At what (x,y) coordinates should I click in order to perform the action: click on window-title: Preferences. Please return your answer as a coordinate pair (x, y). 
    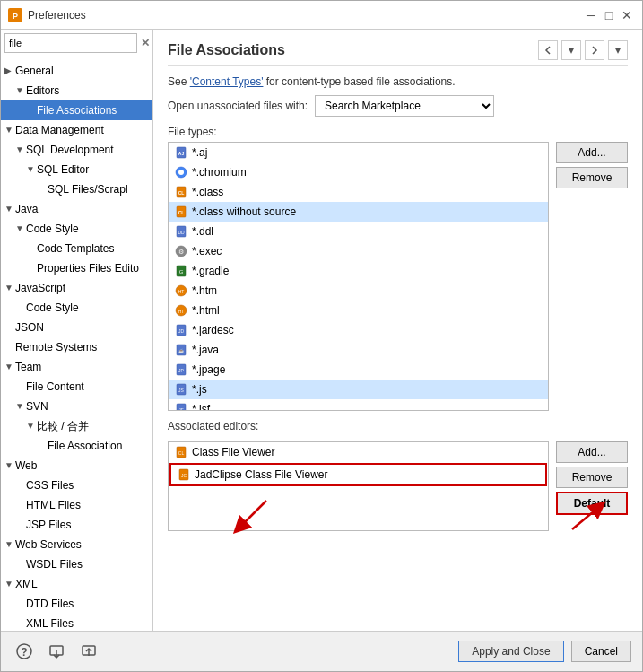
    Looking at the image, I should click on (57, 15).